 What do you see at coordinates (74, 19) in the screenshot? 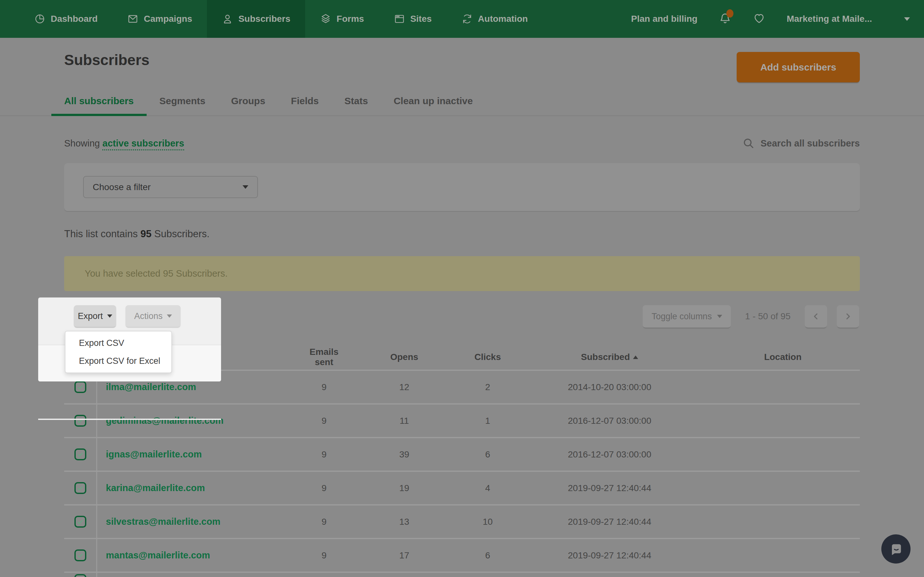
I see `nav-item-label: Dashboard` at bounding box center [74, 19].